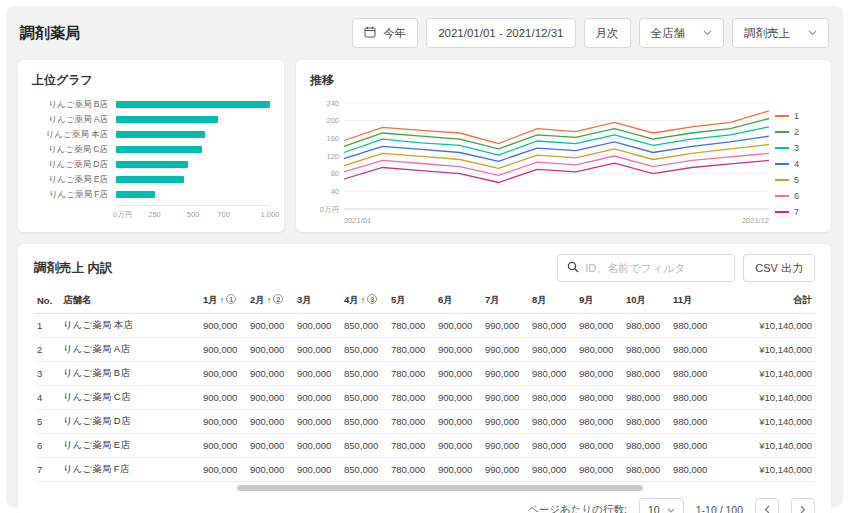  What do you see at coordinates (73, 268) in the screenshot?
I see `table-title: 調剤売上 内訳` at bounding box center [73, 268].